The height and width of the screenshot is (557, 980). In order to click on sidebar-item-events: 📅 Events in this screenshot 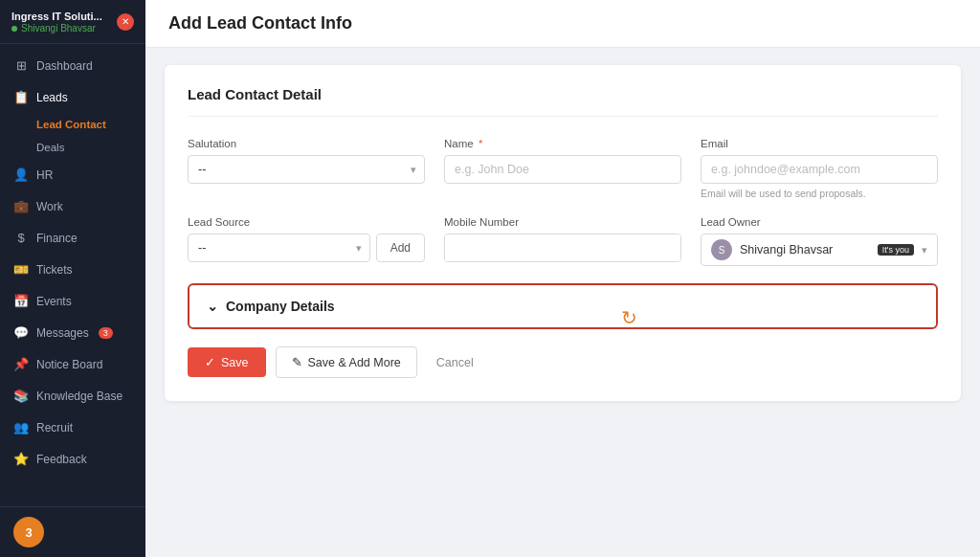, I will do `click(73, 301)`.